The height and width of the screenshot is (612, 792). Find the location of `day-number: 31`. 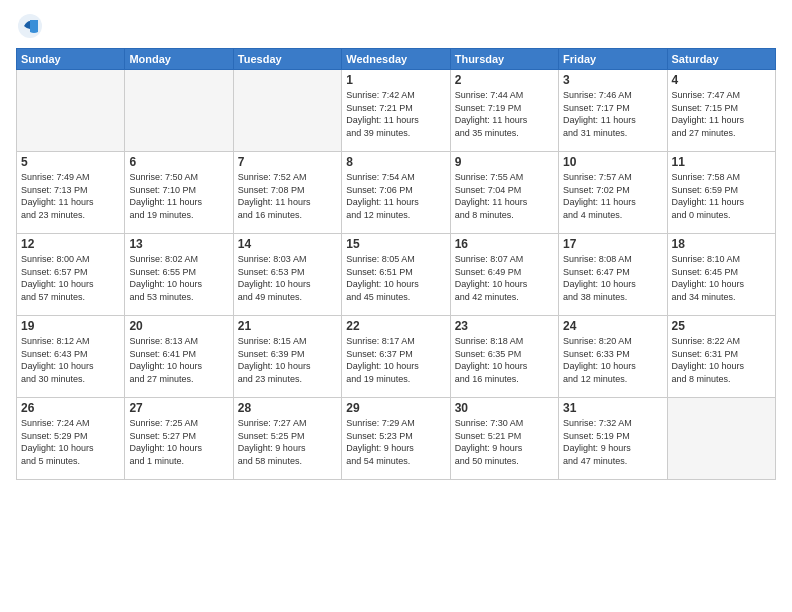

day-number: 31 is located at coordinates (612, 408).